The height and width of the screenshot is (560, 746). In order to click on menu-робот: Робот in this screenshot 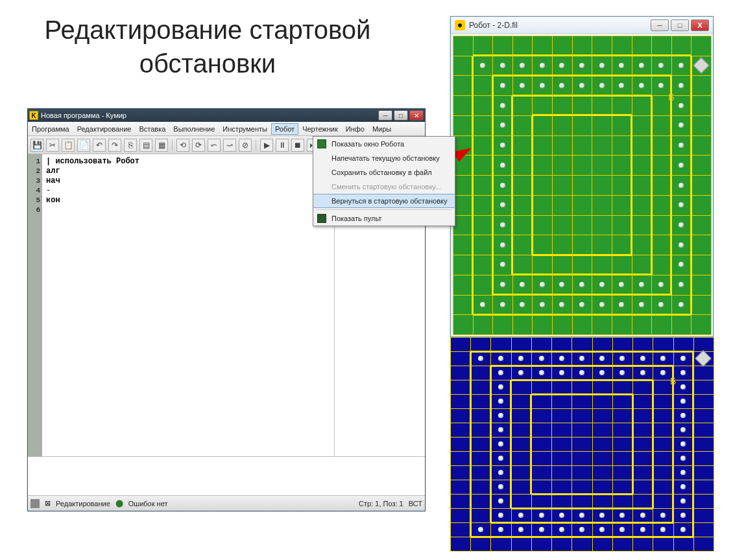, I will do `click(285, 129)`.